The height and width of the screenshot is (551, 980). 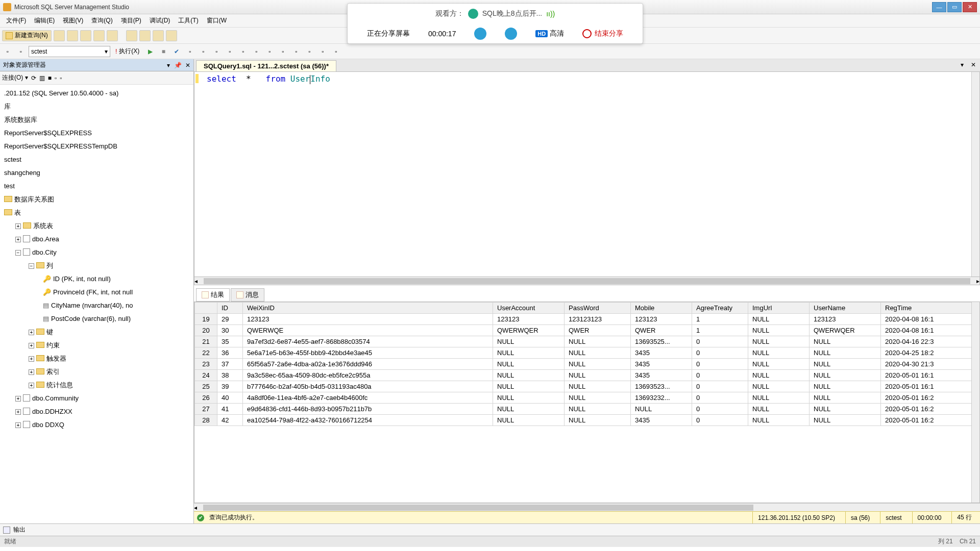 I want to click on column-node: 🔑ID (PK, int, not null), so click(x=97, y=279).